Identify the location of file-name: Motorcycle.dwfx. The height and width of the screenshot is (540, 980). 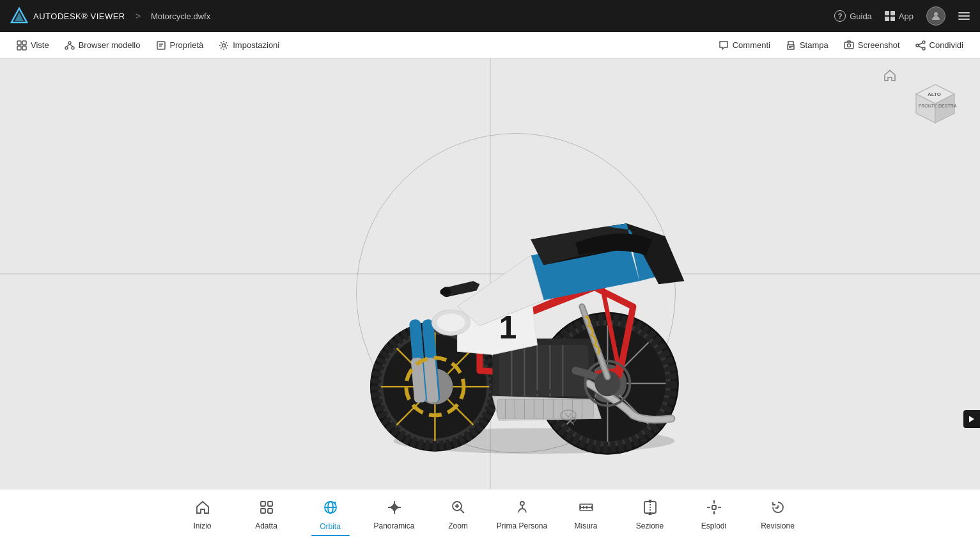
(180, 17).